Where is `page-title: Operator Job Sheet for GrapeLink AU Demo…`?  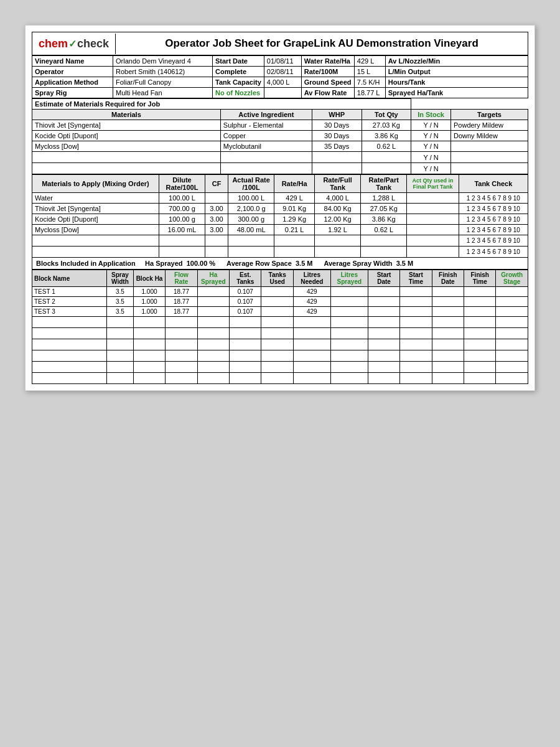
page-title: Operator Job Sheet for GrapeLink AU Demo… is located at coordinates (322, 44).